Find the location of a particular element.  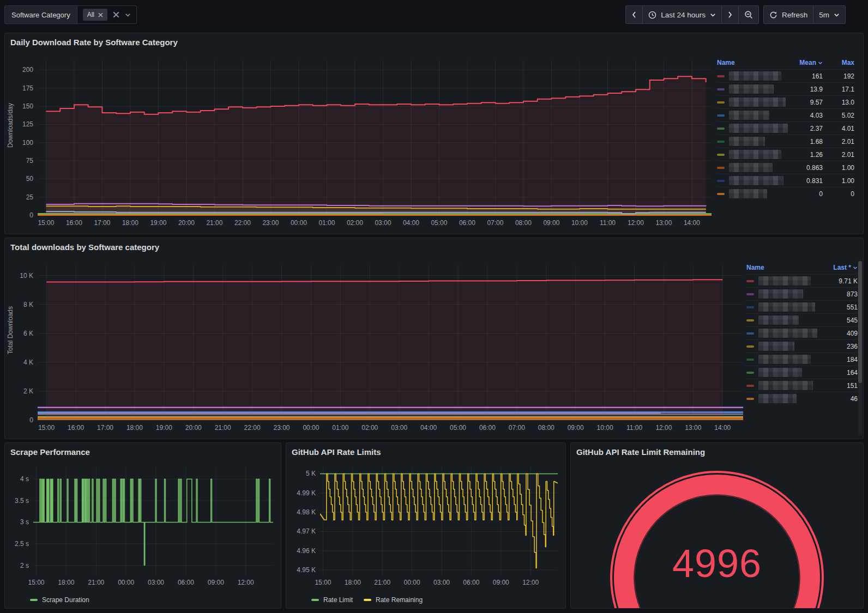

svg-text: 4.99 K is located at coordinates (306, 493).